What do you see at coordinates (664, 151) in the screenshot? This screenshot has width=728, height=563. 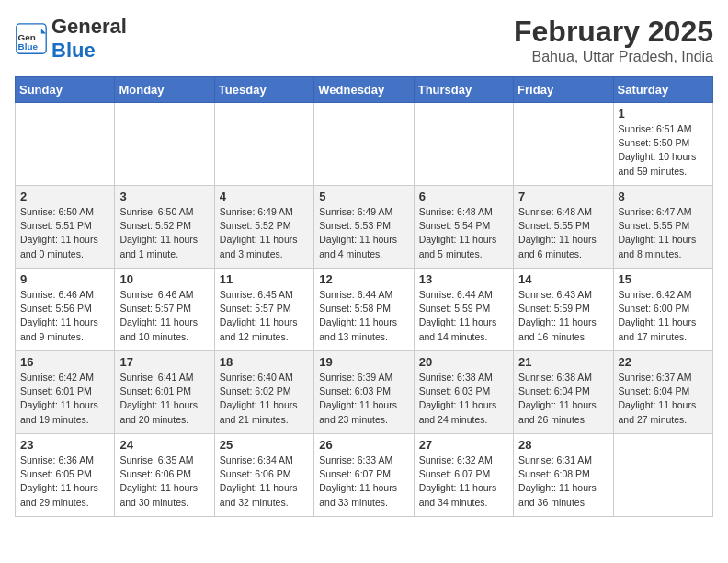 I see `day-info: Sunrise: 6:51 AM Sunset: 5:50 PM Dayligh…` at bounding box center [664, 151].